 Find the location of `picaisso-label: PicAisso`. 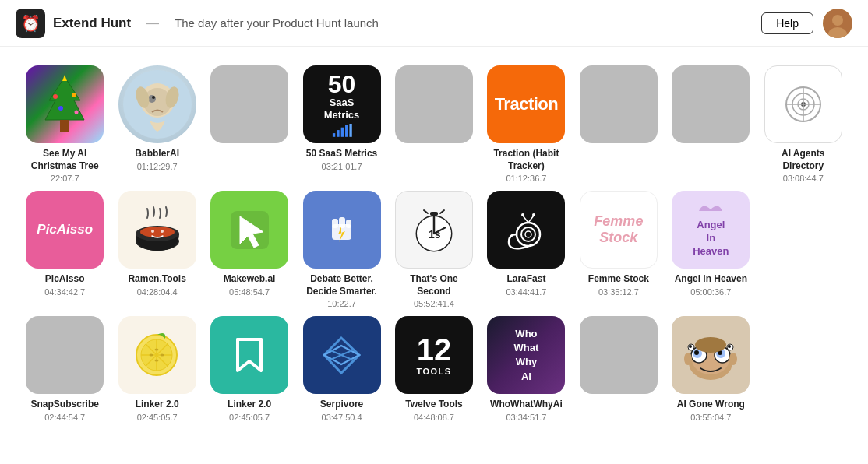

picaisso-label: PicAisso is located at coordinates (65, 230).